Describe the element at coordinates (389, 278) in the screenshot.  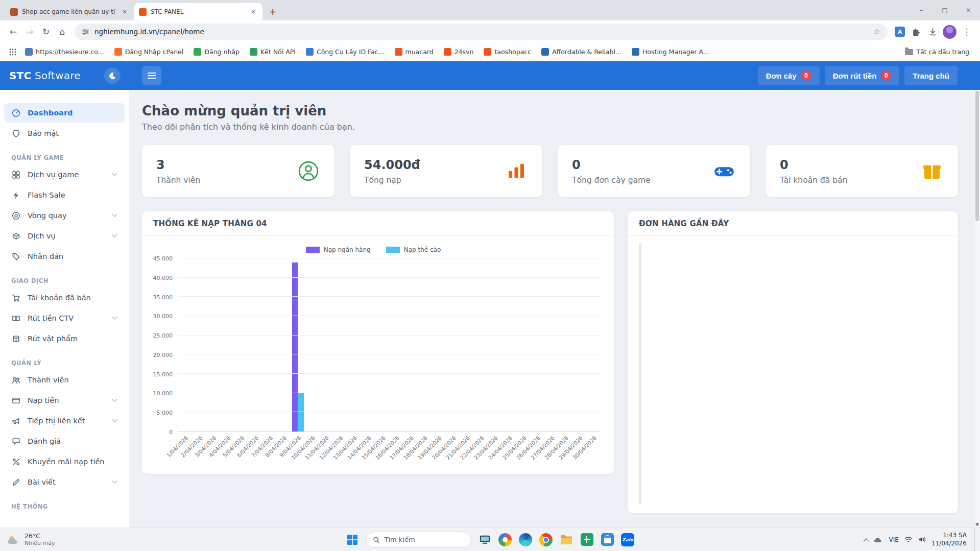
I see `chart-gridline` at that location.